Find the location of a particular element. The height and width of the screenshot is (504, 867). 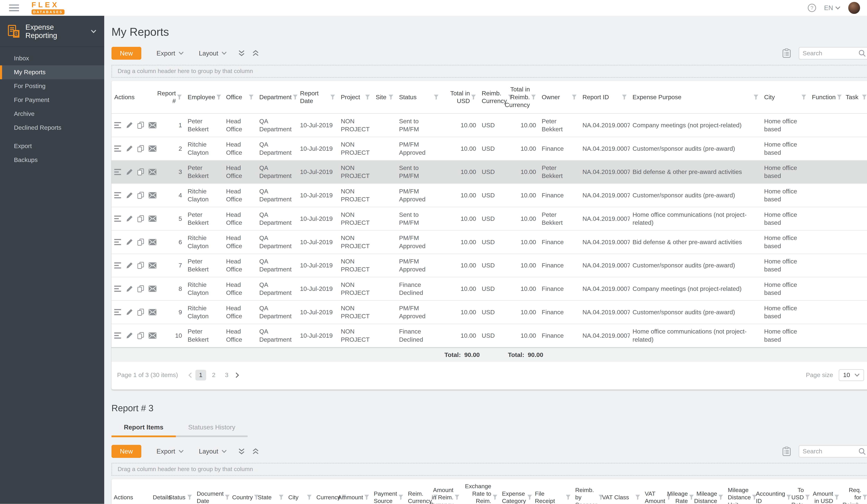

page-button-1: 1 is located at coordinates (201, 375).